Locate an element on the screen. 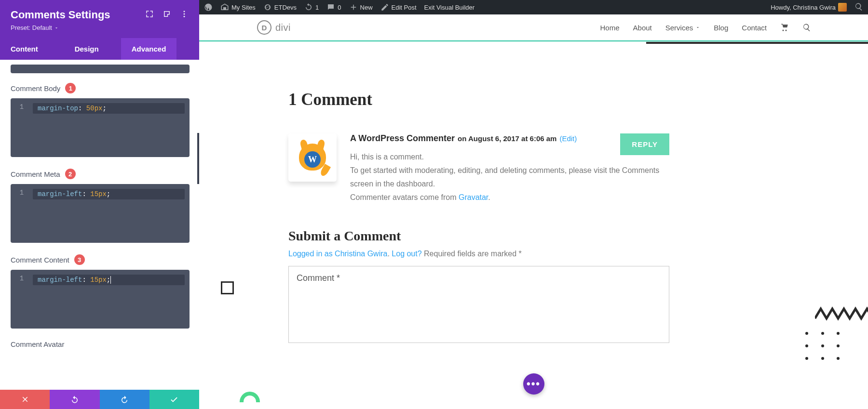 The height and width of the screenshot is (409, 868). comment-textarea: Comment * is located at coordinates (479, 304).